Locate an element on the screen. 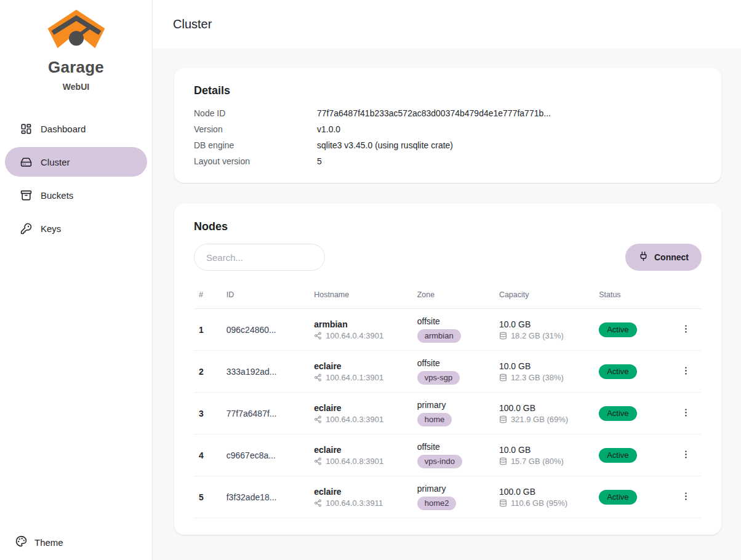 The image size is (741, 560). node-address: 100.64.0.3:3911 is located at coordinates (354, 503).